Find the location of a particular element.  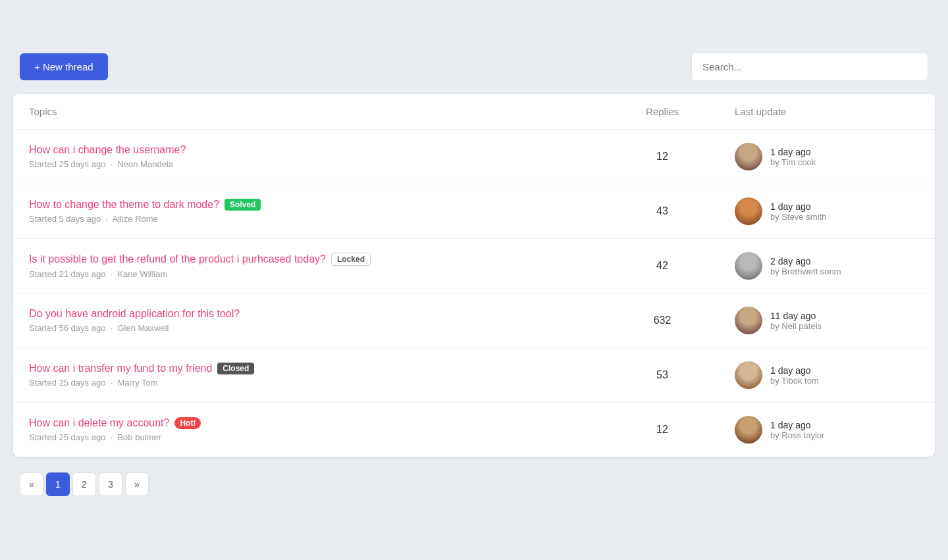

topic-badge: Solved is located at coordinates (242, 205).